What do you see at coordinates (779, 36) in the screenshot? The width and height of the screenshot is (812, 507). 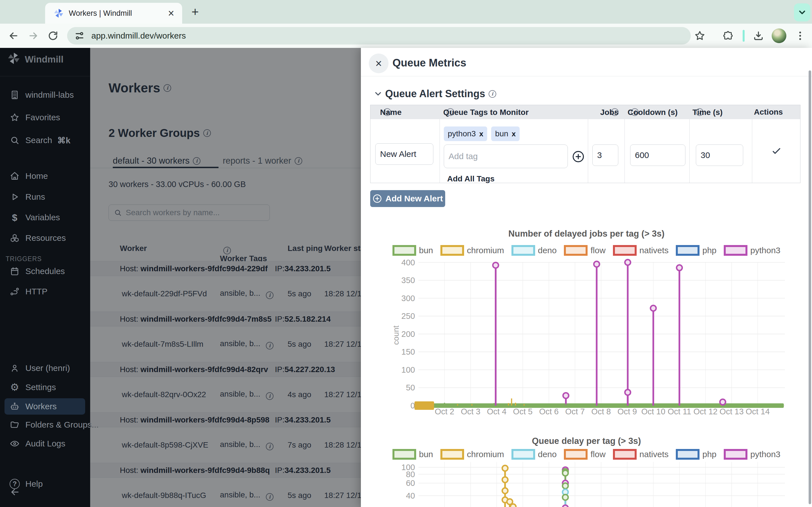 I see `profile-avatar` at bounding box center [779, 36].